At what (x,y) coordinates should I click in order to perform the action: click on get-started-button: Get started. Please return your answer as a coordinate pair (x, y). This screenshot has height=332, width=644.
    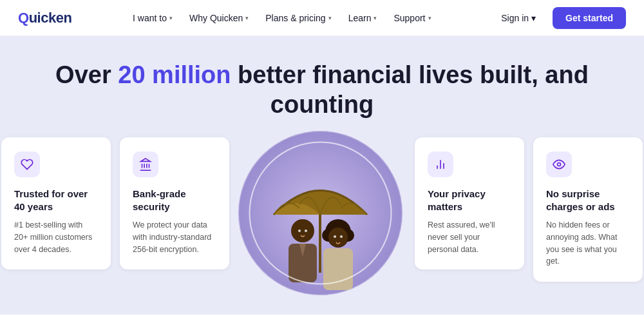
    Looking at the image, I should click on (589, 18).